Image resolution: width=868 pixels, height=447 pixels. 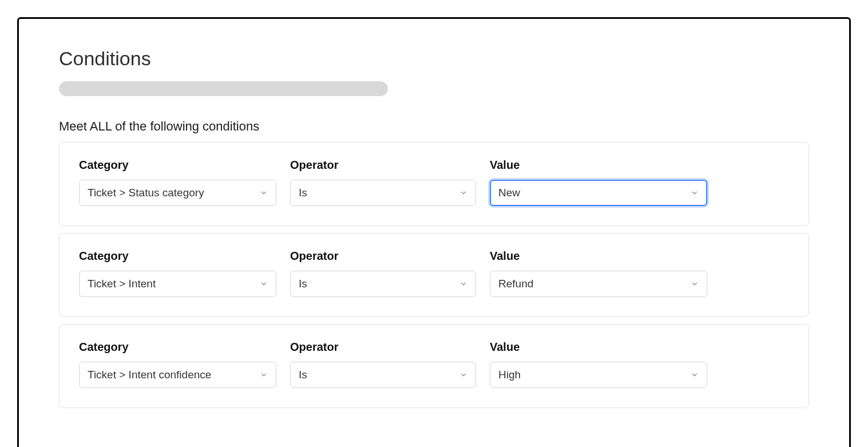 What do you see at coordinates (434, 58) in the screenshot?
I see `page-title: Conditions` at bounding box center [434, 58].